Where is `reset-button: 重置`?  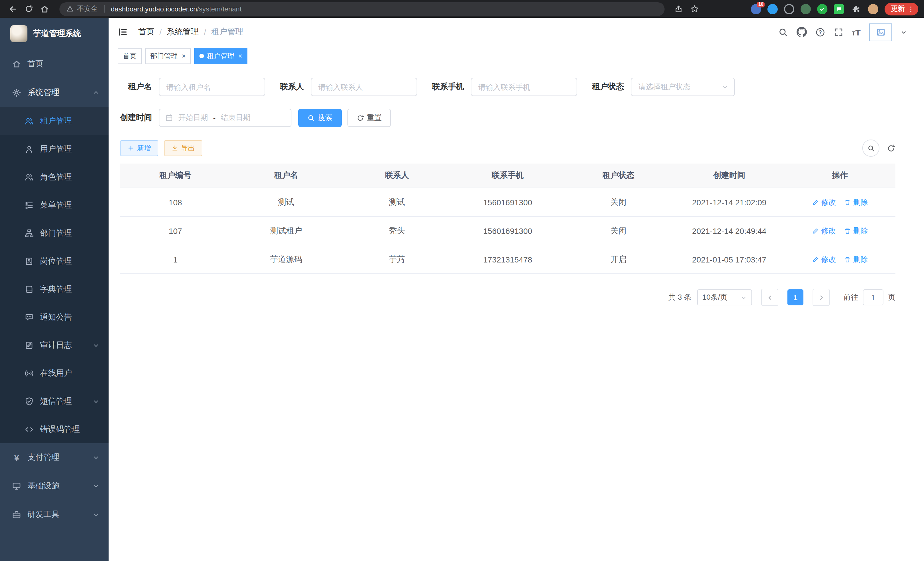 reset-button: 重置 is located at coordinates (369, 118).